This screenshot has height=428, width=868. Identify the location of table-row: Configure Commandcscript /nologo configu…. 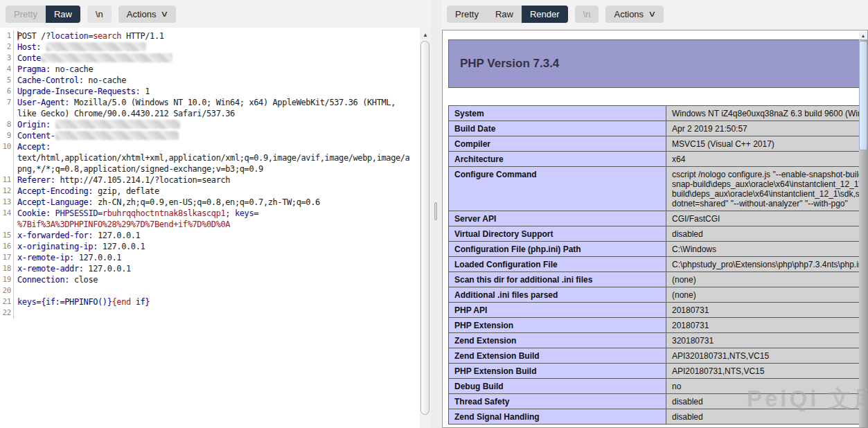
(658, 189).